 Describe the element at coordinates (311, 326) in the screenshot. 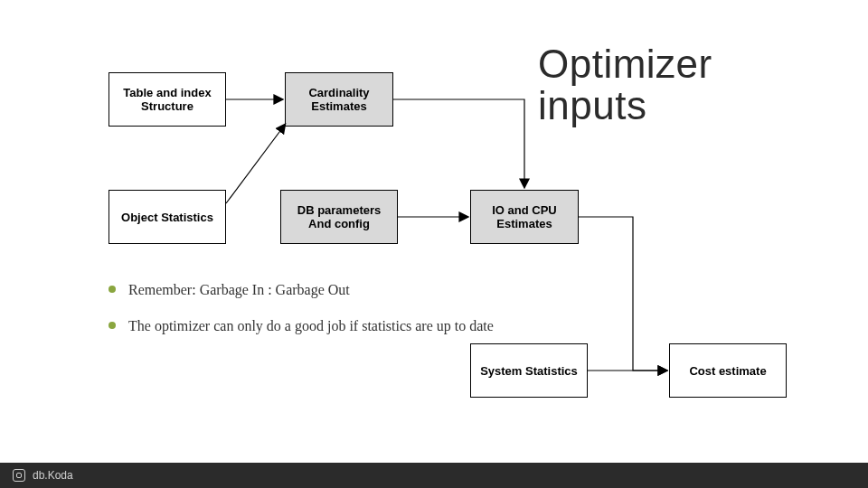

I see `bullet-text-2: The optimizer can only do a good job if …` at that location.